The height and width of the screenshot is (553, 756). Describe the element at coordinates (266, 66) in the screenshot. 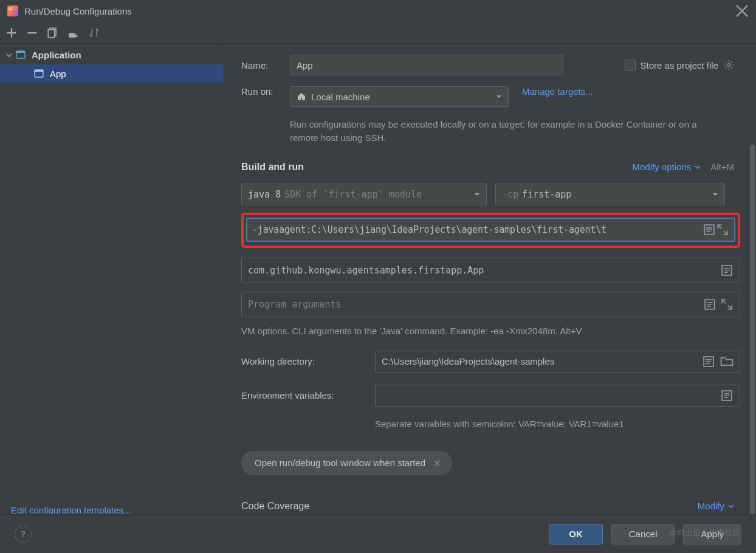

I see `name-label: Name:` at that location.